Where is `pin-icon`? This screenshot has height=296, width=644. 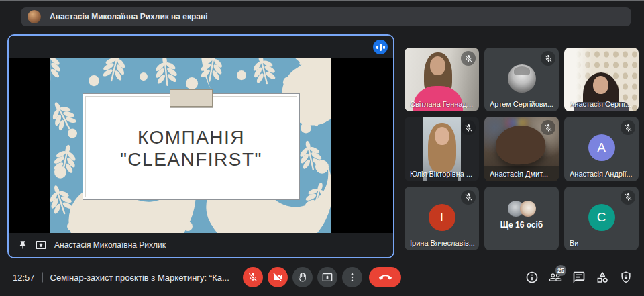 pin-icon is located at coordinates (23, 245).